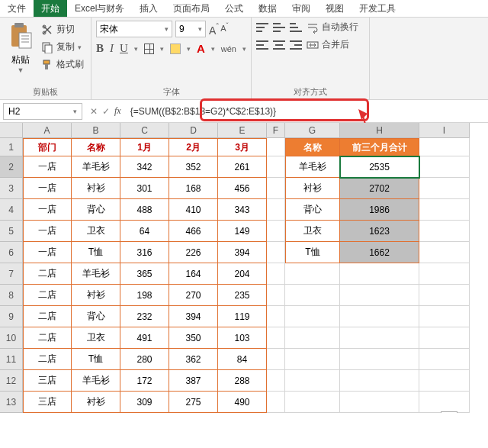 Image resolution: width=488 pixels, height=448 pixels. I want to click on cell-A13: 三店, so click(47, 402).